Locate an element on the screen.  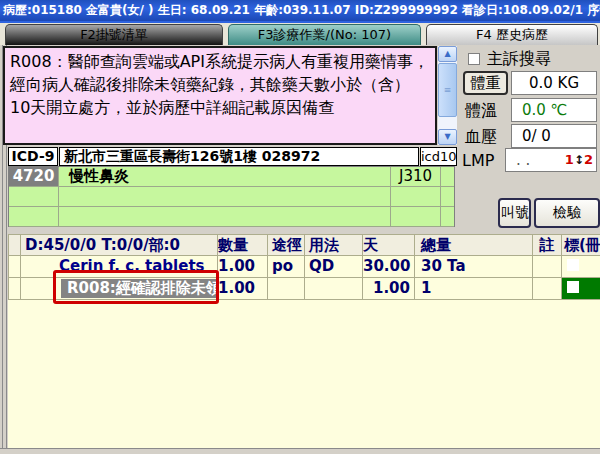
icd10-button: icd10 is located at coordinates (438, 156).